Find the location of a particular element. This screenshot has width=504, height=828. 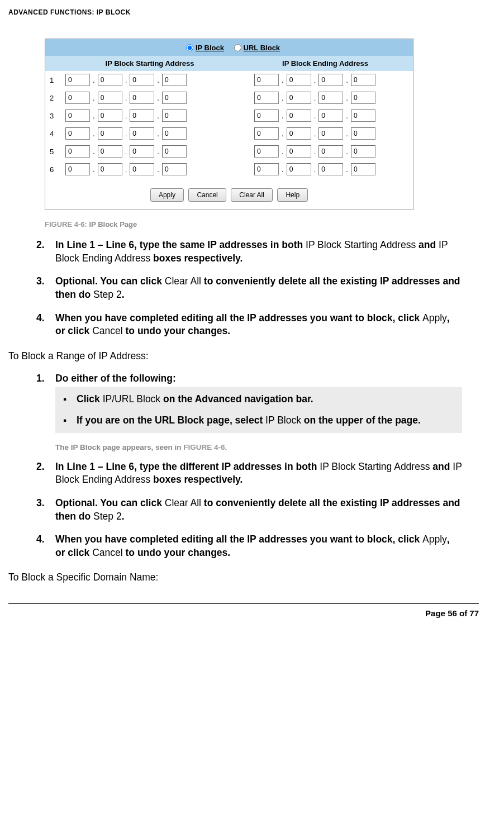

clear-all-button: Clear All is located at coordinates (251, 195).